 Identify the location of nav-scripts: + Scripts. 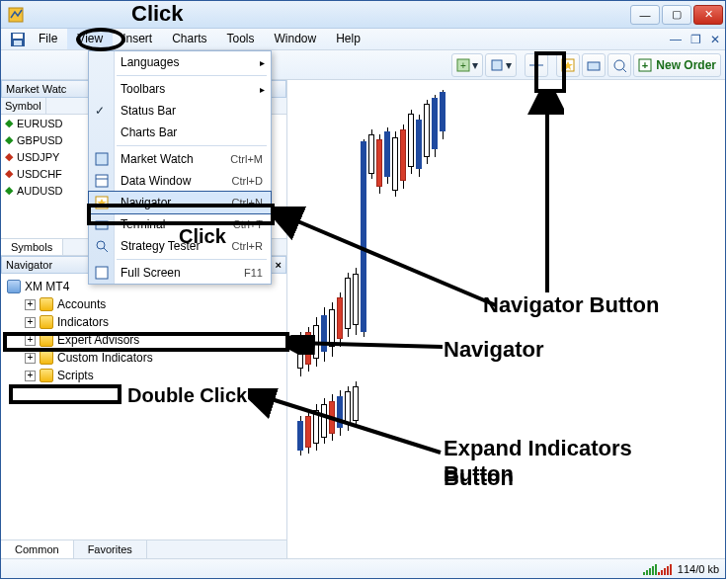
(144, 375).